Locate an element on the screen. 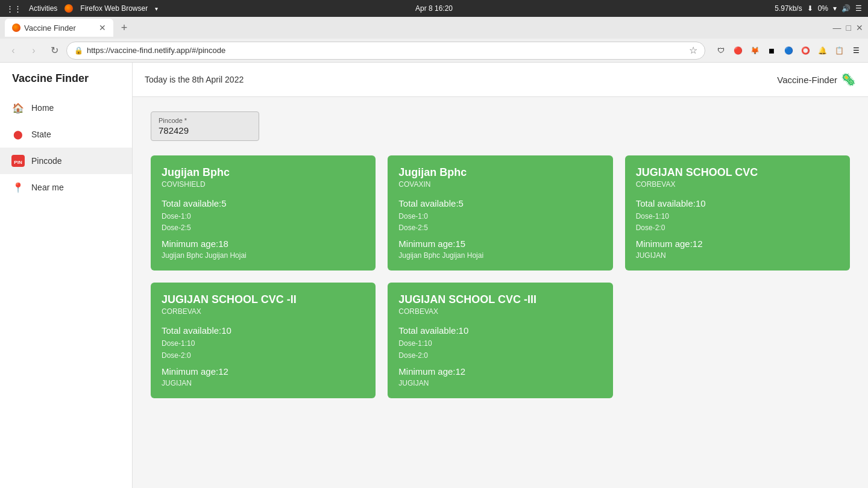 This screenshot has height=488, width=868. nearme-icon: 📍 is located at coordinates (18, 187).